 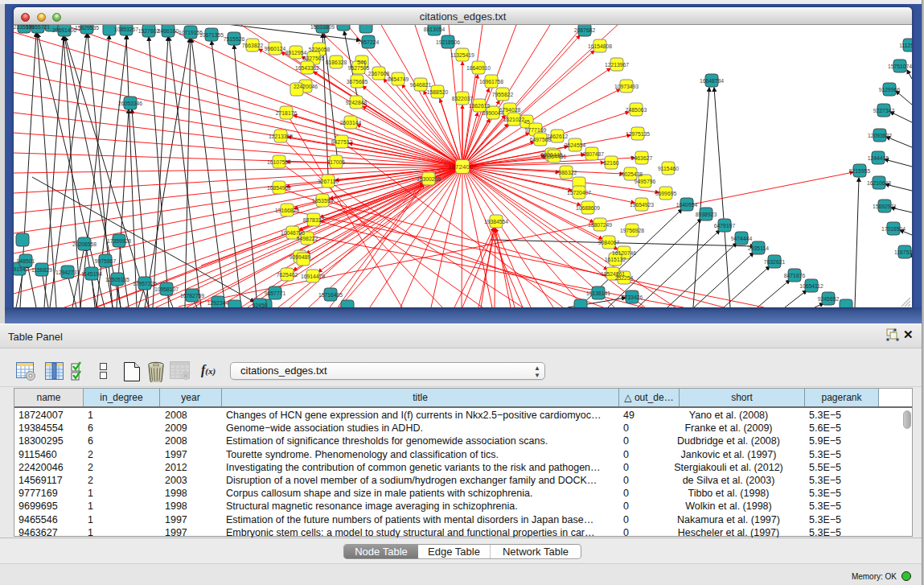 I want to click on svg-text: 18300295, so click(x=429, y=179).